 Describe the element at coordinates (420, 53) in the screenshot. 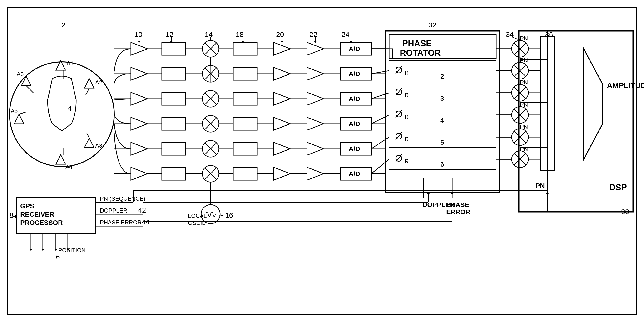

I see `phase-rotator-title2: ROTATOR` at that location.